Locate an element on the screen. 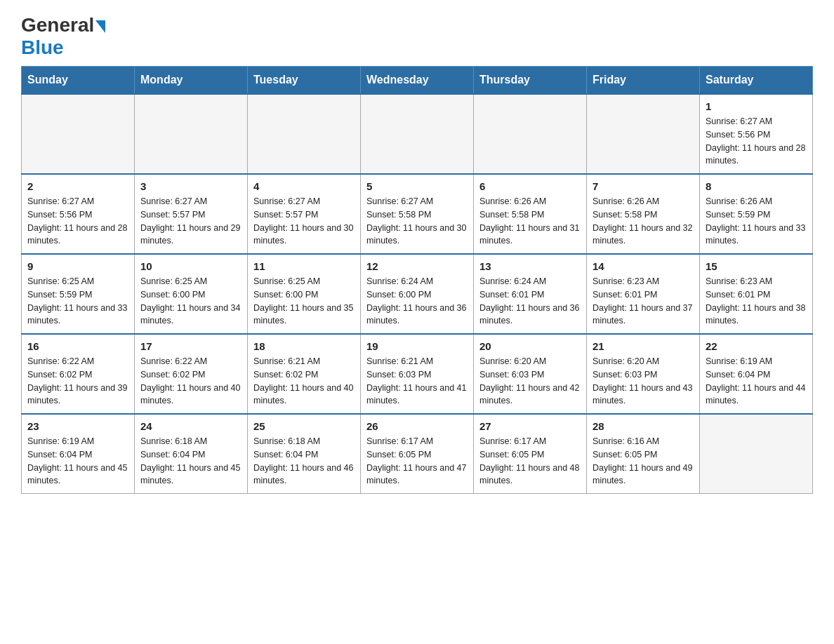 The image size is (834, 644). calendar-cell: 16Sunrise: 6:22 AMSunset: 6:02 PMDayligh… is located at coordinates (79, 374).